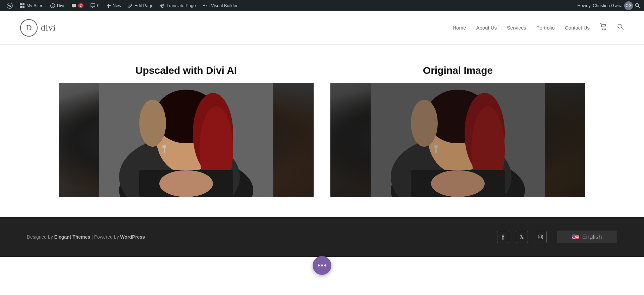 Image resolution: width=644 pixels, height=295 pixels. What do you see at coordinates (38, 28) in the screenshot?
I see `logo-wrap: D divi` at bounding box center [38, 28].